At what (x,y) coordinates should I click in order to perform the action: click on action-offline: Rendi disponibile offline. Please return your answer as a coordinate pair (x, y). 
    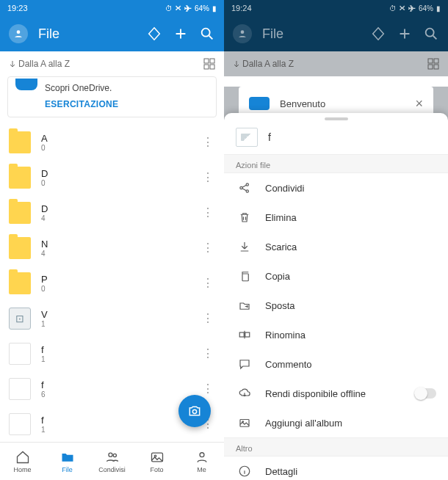
    Looking at the image, I should click on (336, 393).